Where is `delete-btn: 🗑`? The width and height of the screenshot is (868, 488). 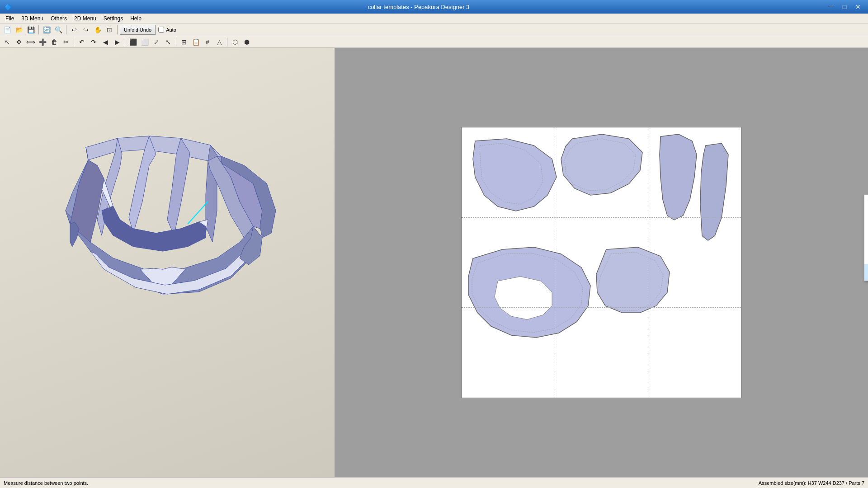
delete-btn: 🗑 is located at coordinates (54, 42).